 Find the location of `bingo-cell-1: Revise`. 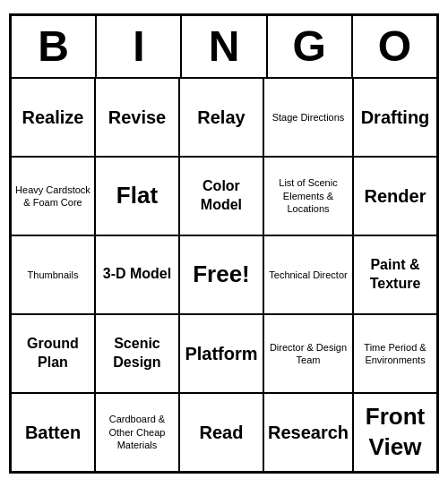

bingo-cell-1: Revise is located at coordinates (137, 117).